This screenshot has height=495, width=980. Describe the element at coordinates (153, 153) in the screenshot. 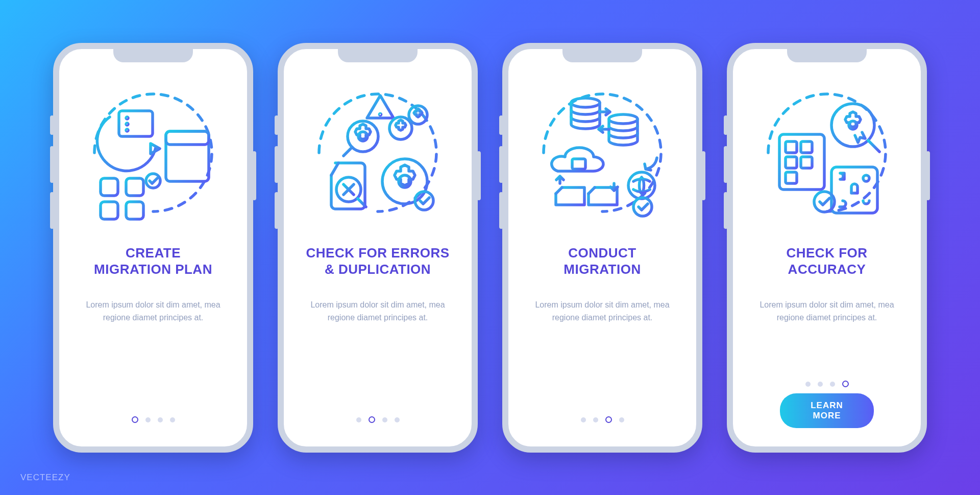

I see `plan-icon: PLAN 1 2` at that location.